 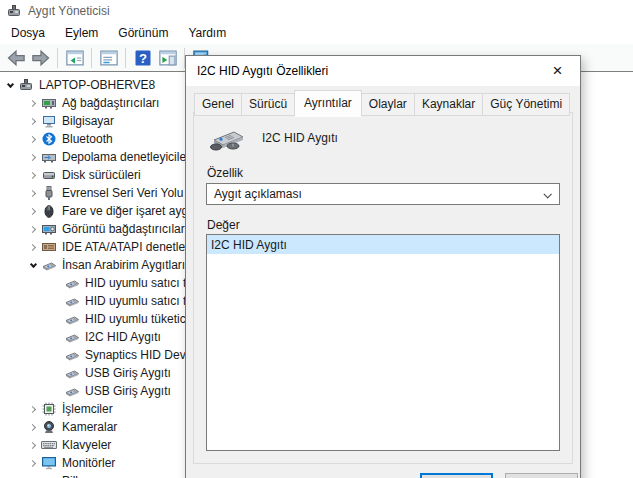 I want to click on menu-yardim: Yardım, so click(x=207, y=33).